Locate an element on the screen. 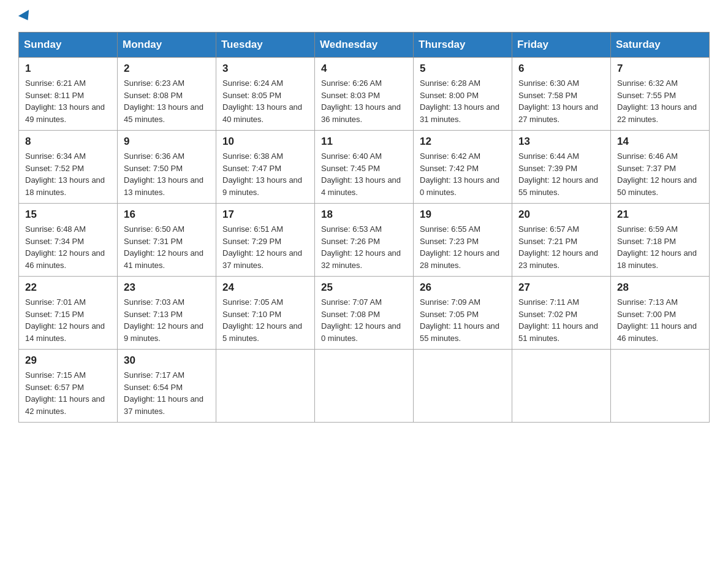 This screenshot has height=563, width=728. calendar-cell: 1Sunrise: 6:21 AMSunset: 8:11 PMDaylight… is located at coordinates (69, 94).